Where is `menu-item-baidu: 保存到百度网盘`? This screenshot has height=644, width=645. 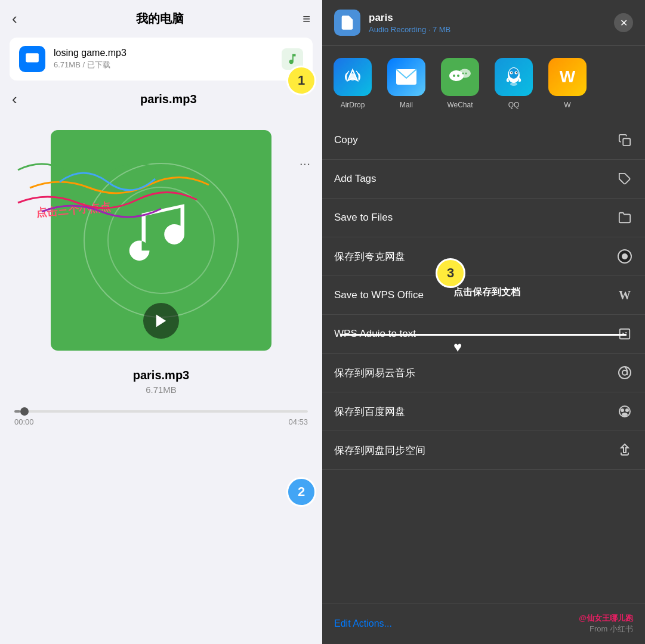 menu-item-baidu: 保存到百度网盘 is located at coordinates (483, 411).